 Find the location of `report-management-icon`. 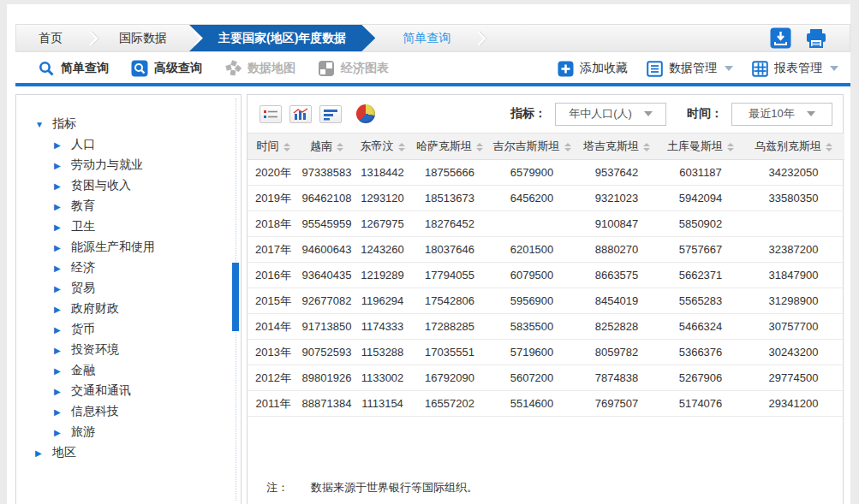

report-management-icon is located at coordinates (761, 68).